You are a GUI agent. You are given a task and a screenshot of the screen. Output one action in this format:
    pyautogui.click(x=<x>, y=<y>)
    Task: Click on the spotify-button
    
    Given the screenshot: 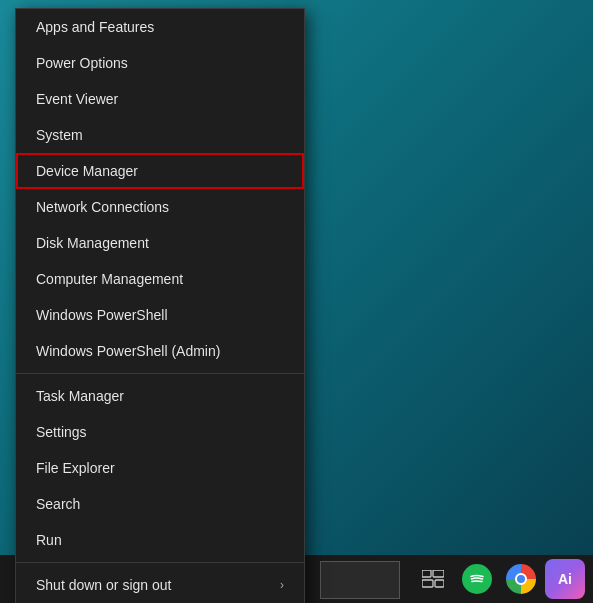 What is the action you would take?
    pyautogui.click(x=477, y=579)
    